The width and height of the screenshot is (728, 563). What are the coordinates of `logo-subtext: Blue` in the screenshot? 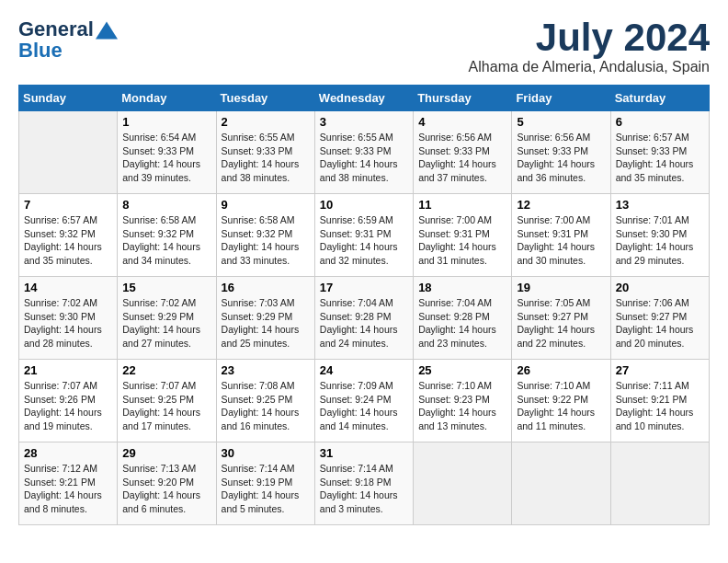 It's located at (68, 51).